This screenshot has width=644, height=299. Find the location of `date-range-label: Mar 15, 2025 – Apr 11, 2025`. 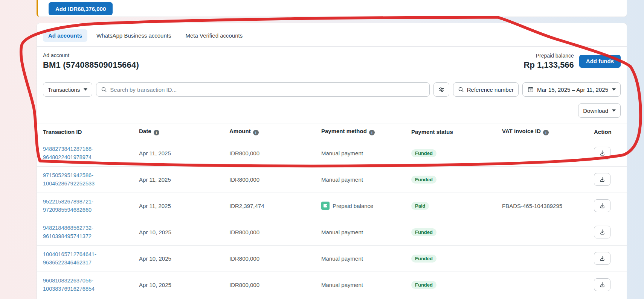

date-range-label: Mar 15, 2025 – Apr 11, 2025 is located at coordinates (572, 90).